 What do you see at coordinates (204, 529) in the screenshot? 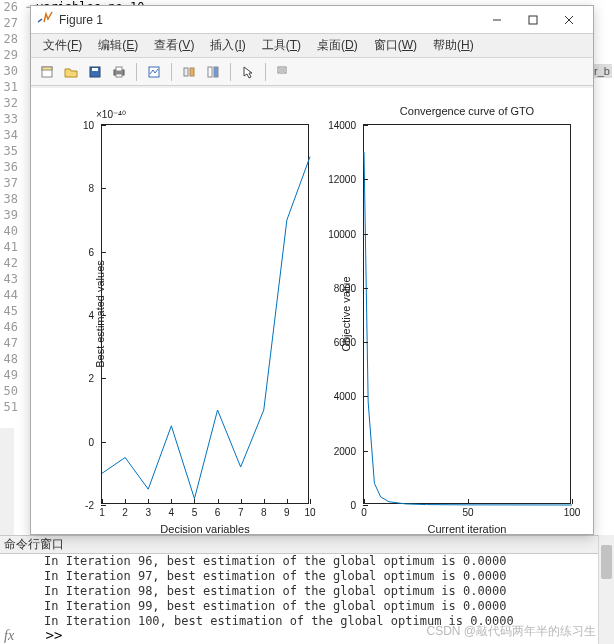
I see `xlabel-left: Decision variables` at bounding box center [204, 529].